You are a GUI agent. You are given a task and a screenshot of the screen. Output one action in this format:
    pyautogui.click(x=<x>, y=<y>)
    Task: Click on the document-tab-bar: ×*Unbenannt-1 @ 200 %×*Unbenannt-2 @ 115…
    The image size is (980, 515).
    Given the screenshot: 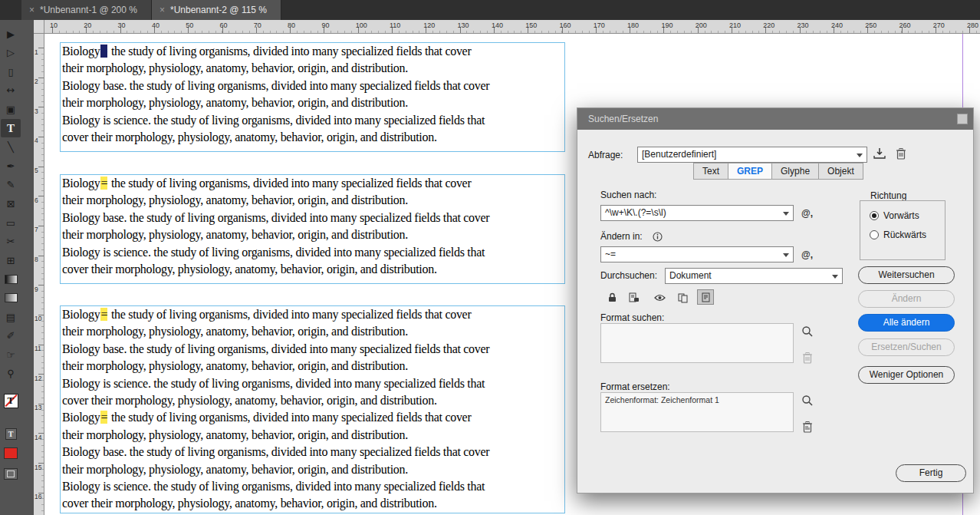 What is the action you would take?
    pyautogui.click(x=490, y=10)
    